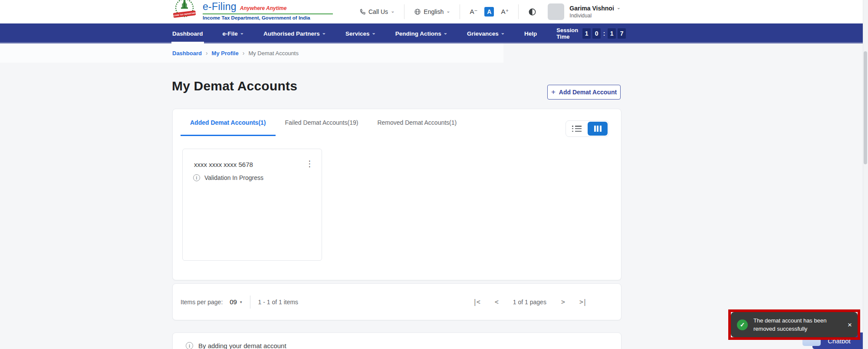 The width and height of the screenshot is (868, 349). Describe the element at coordinates (322, 123) in the screenshot. I see `tab-failed-demat-accounts: Failed Demat Accounts(19)` at that location.